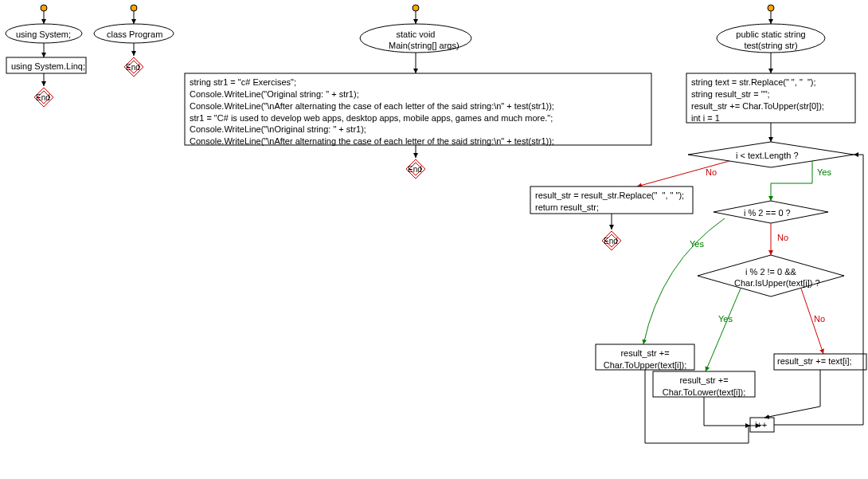  I want to click on node-main-body: string str1 = "c# Exercises"; Console.Wr…, so click(418, 112).